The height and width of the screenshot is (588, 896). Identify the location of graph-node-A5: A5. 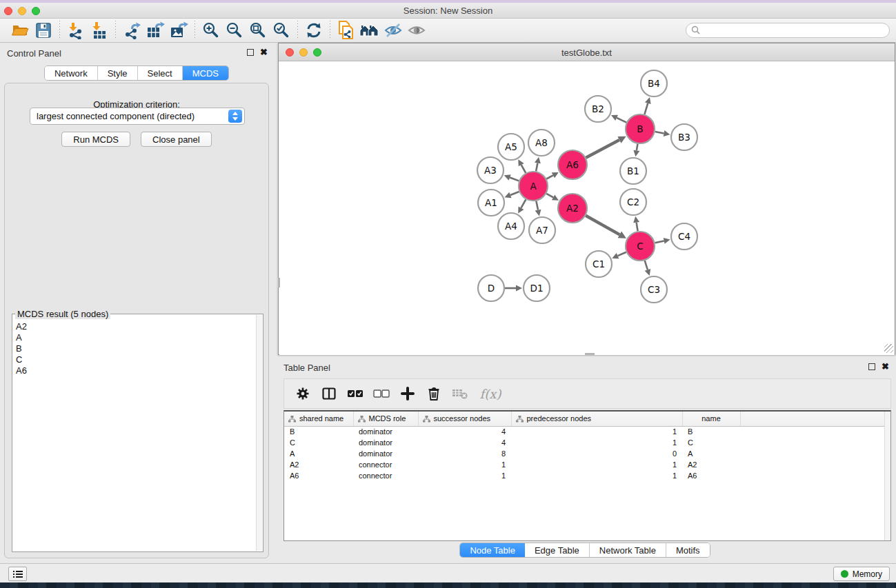
(511, 147).